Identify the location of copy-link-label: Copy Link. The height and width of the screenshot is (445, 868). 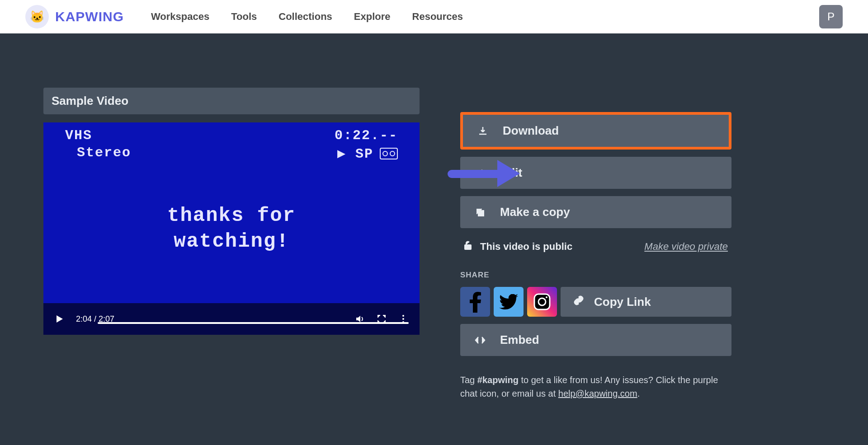
(623, 302).